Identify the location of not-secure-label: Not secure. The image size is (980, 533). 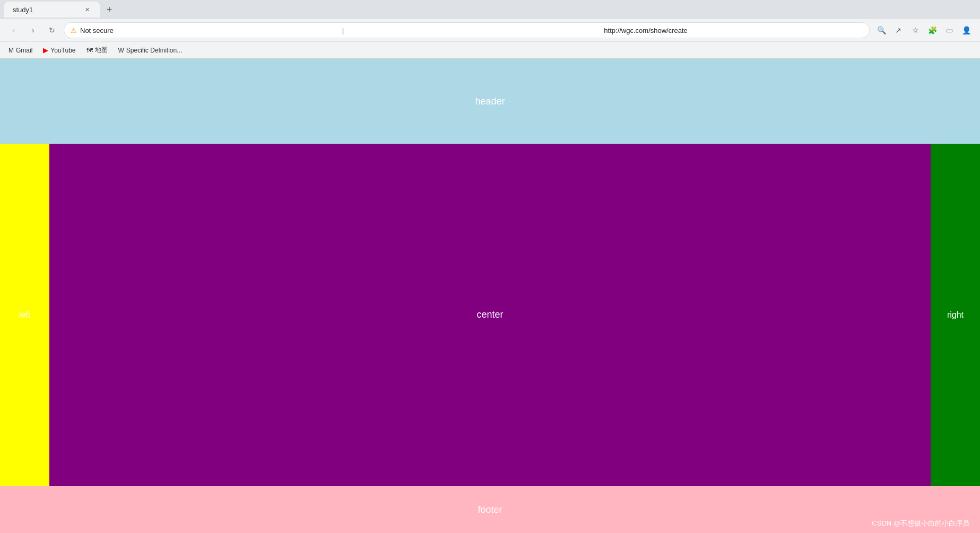
(210, 31).